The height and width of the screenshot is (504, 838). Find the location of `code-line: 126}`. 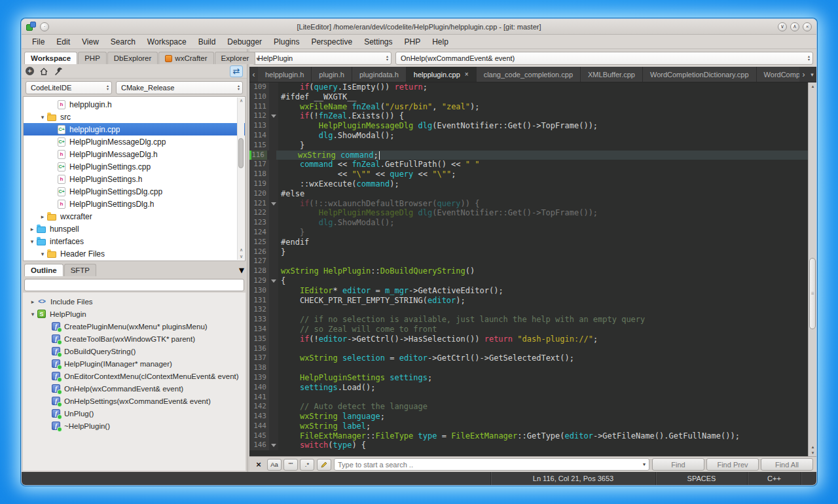

code-line: 126} is located at coordinates (529, 253).